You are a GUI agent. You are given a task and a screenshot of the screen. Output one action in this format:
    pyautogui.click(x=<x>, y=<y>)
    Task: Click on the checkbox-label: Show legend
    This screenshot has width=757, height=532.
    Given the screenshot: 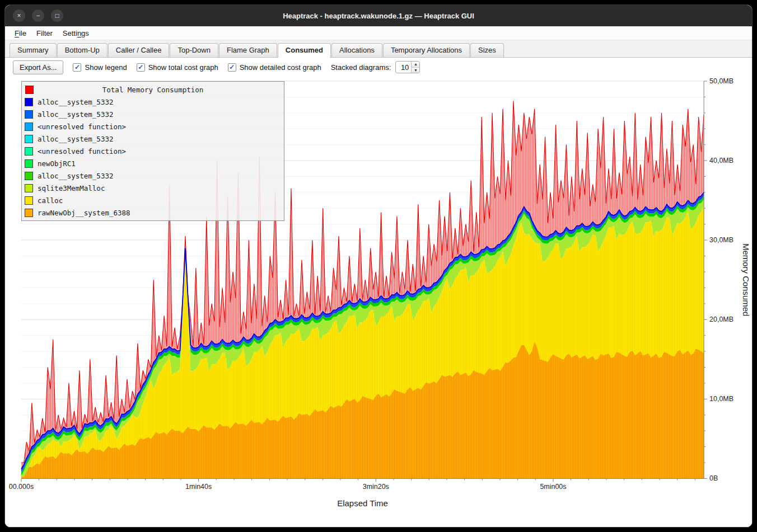 What is the action you would take?
    pyautogui.click(x=105, y=67)
    